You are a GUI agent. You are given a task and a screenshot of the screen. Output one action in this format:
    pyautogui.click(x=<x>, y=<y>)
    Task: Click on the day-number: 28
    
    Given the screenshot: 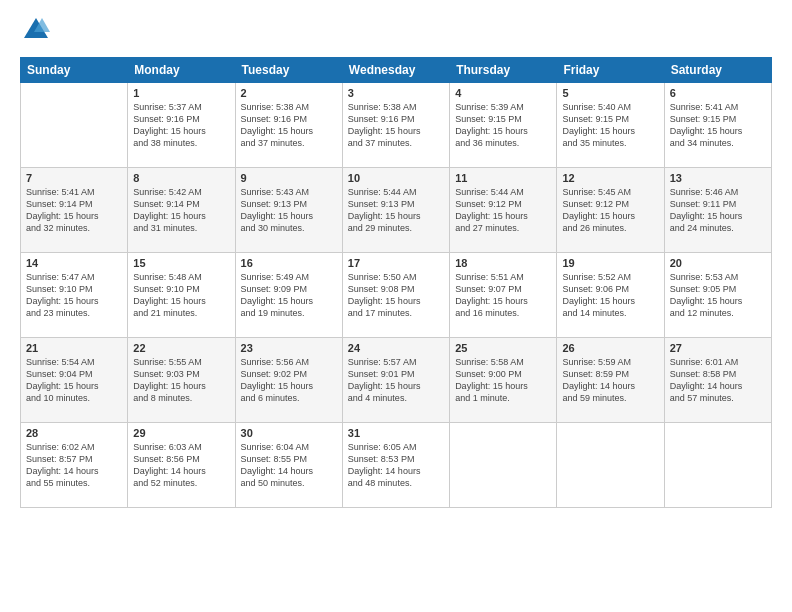 What is the action you would take?
    pyautogui.click(x=74, y=433)
    